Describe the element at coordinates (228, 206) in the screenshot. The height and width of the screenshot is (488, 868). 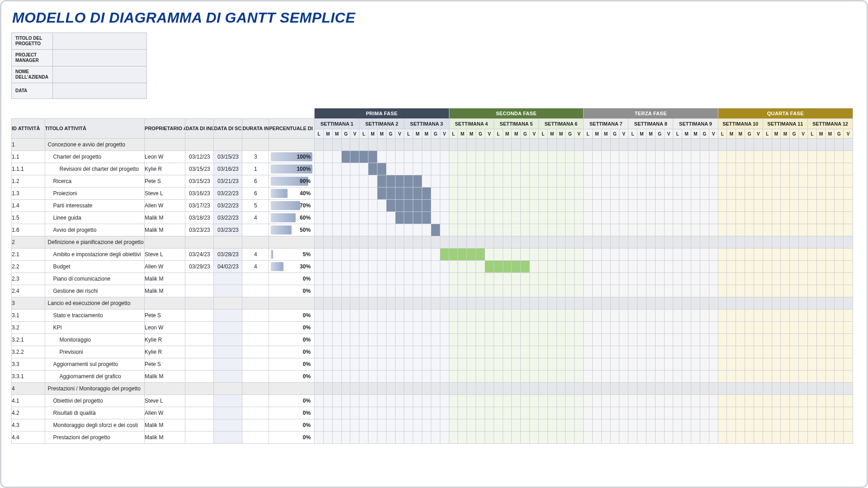
I see `task-end-date: 03/22/23` at that location.